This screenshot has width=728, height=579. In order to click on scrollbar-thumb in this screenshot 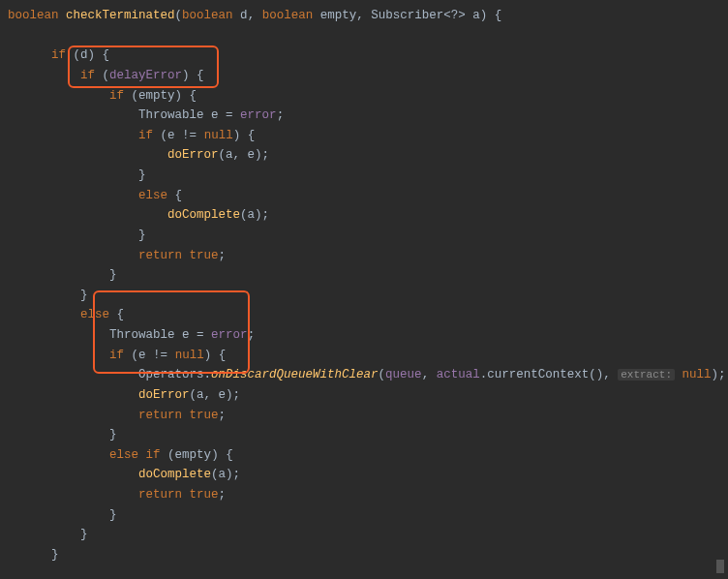, I will do `click(720, 566)`.